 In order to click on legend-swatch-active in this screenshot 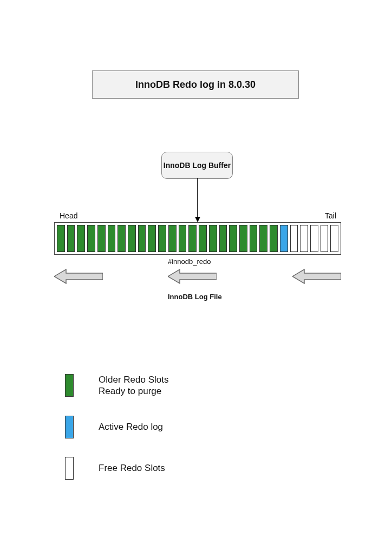, I will do `click(69, 427)`.